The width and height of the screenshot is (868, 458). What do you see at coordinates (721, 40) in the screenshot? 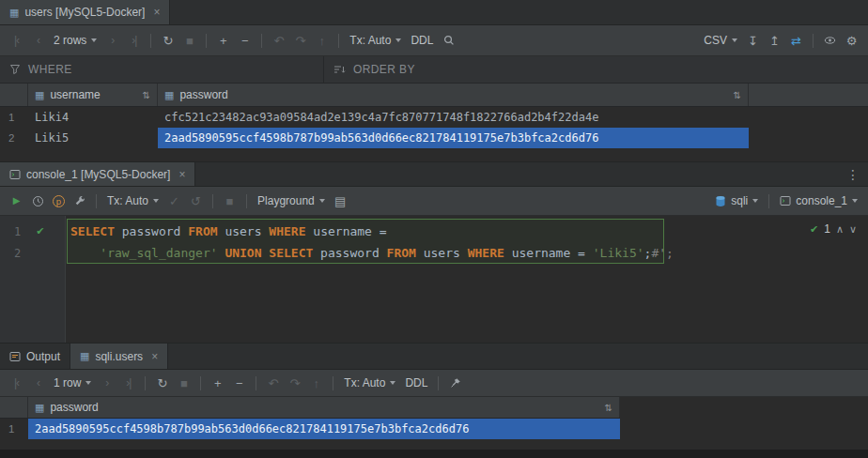
I see `export-format-dropdown: CSV` at bounding box center [721, 40].